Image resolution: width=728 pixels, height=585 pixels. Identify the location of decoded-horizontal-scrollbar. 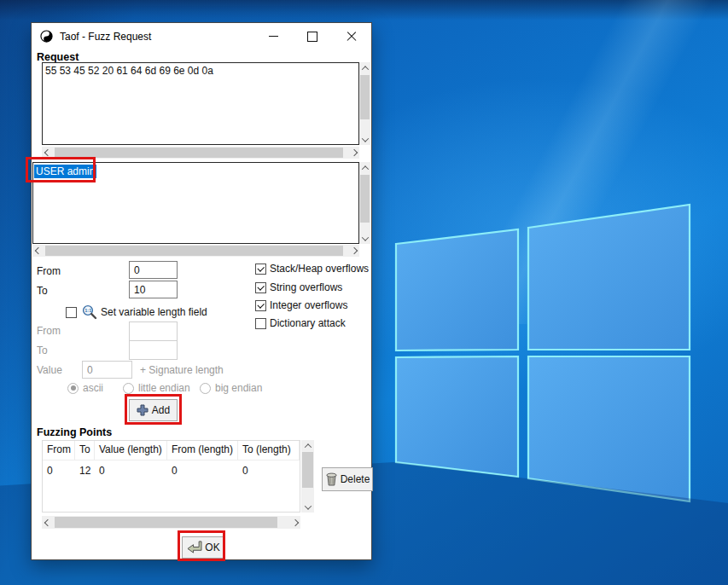
(196, 251).